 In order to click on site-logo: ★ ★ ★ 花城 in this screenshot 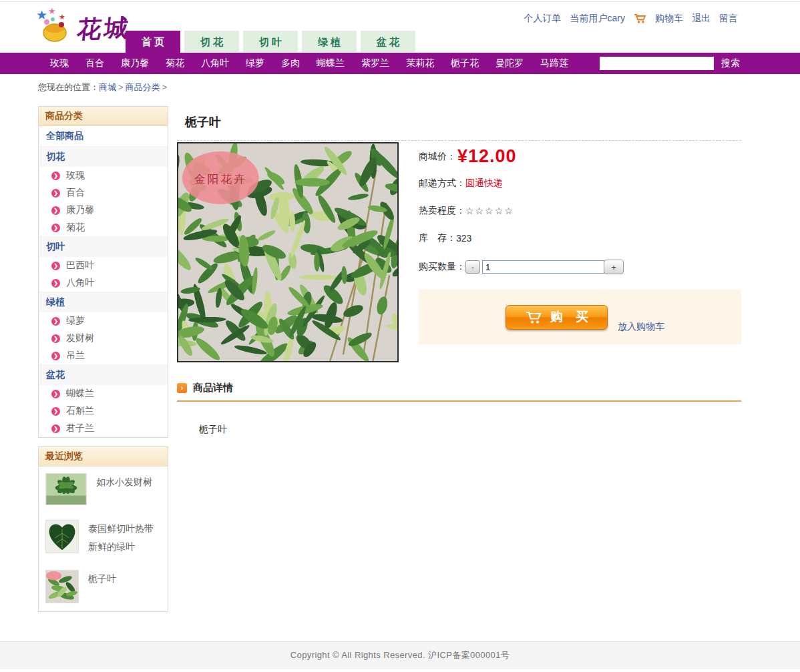, I will do `click(83, 25)`.